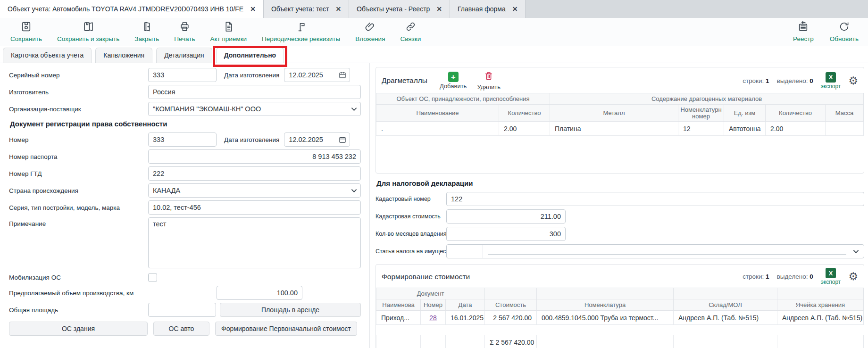  I want to click on field-label: Примечание, so click(78, 223).